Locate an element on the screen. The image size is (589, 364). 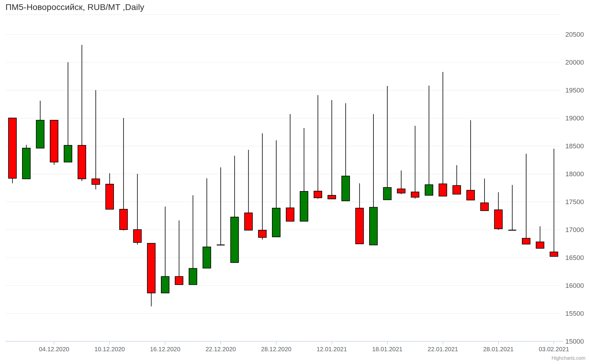
candle-16.12.2020 is located at coordinates (165, 250).